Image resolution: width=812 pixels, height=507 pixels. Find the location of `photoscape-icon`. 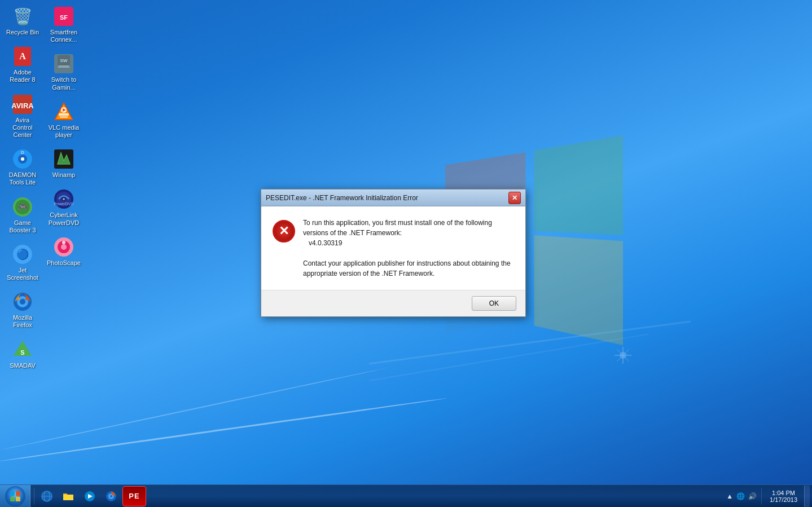

photoscape-icon is located at coordinates (64, 247).